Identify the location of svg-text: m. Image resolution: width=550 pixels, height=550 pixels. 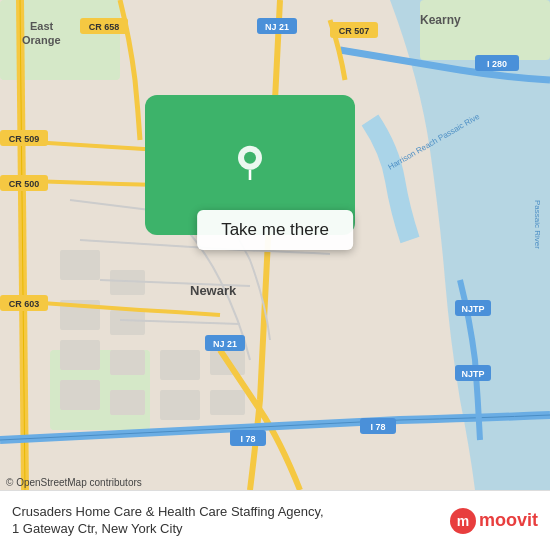
(463, 521).